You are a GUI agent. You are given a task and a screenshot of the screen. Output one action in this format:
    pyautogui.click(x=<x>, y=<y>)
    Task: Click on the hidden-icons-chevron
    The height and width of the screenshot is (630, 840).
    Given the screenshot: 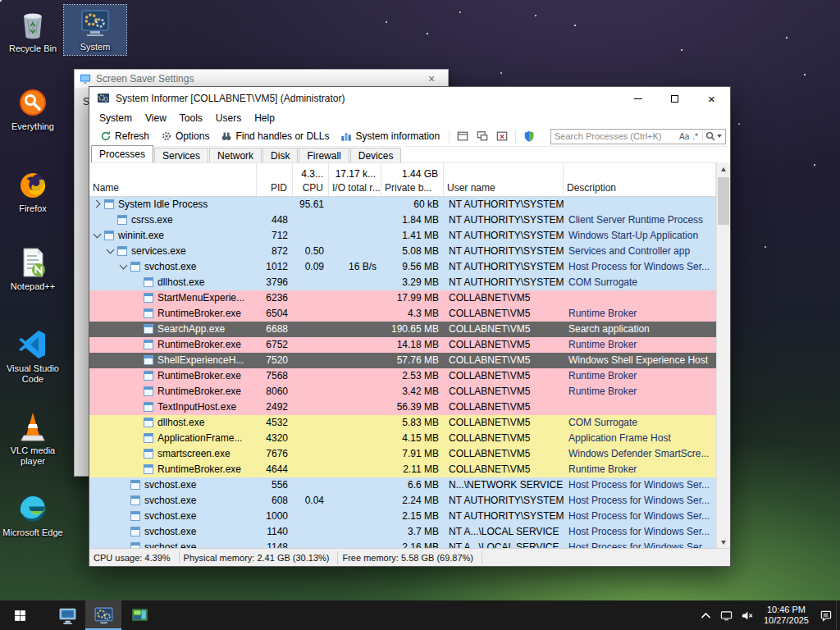 What is the action you would take?
    pyautogui.click(x=705, y=615)
    